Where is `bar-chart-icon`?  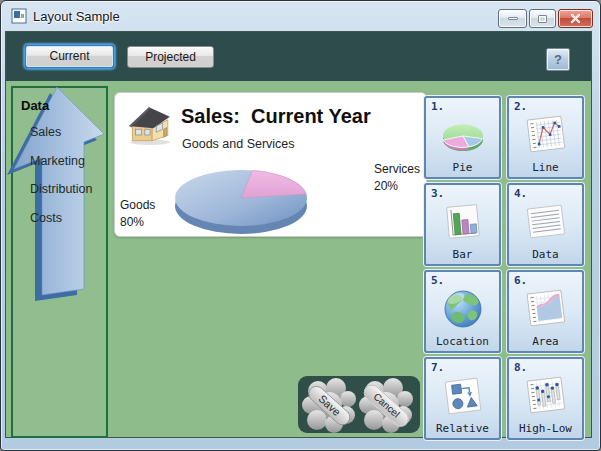
bar-chart-icon is located at coordinates (463, 222).